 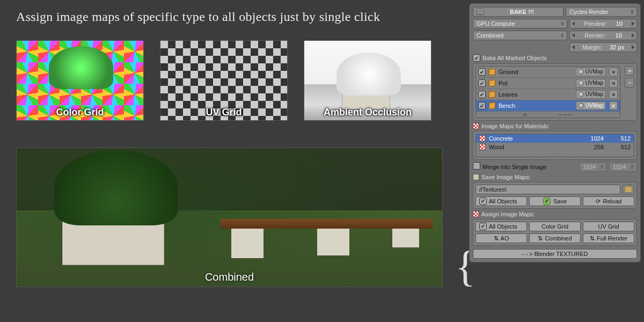 I want to click on bake-type-dropdown: Combined, so click(x=520, y=35).